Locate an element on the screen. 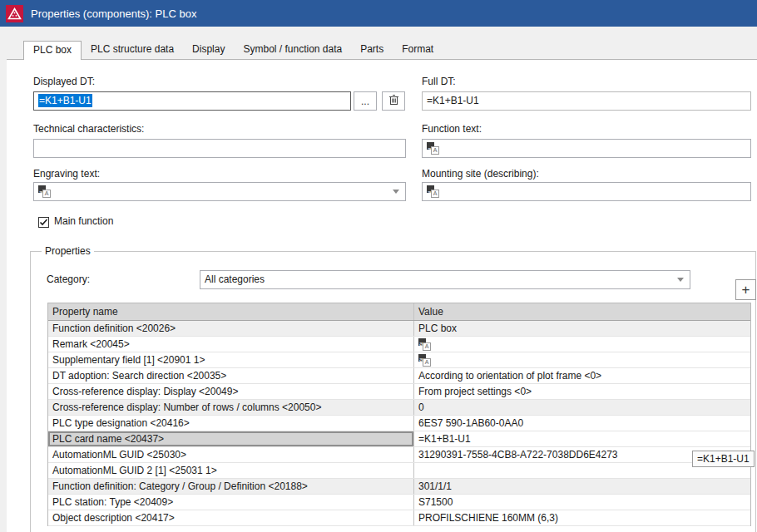 The height and width of the screenshot is (532, 757). displayed-dt-input: =K1+B1-U1 is located at coordinates (192, 101).